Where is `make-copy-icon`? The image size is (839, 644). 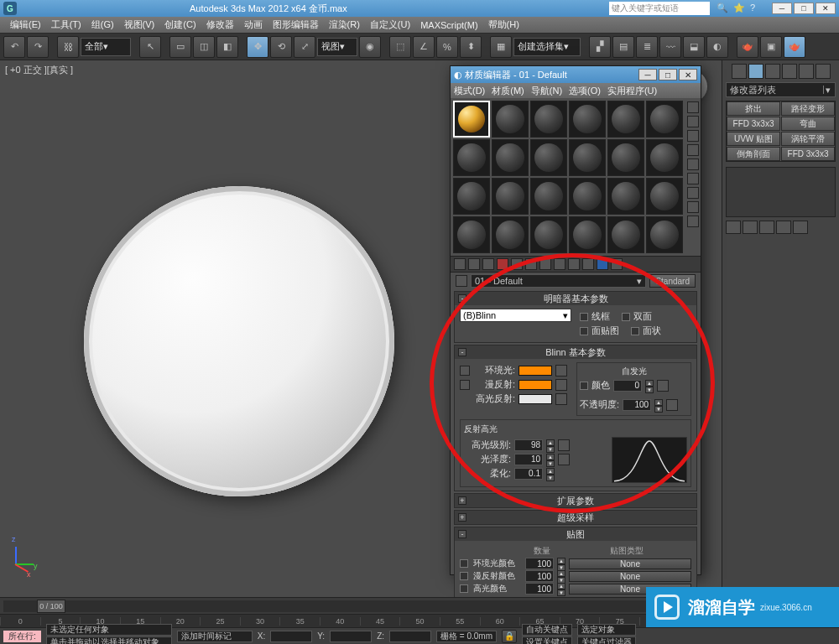 make-copy-icon is located at coordinates (517, 264).